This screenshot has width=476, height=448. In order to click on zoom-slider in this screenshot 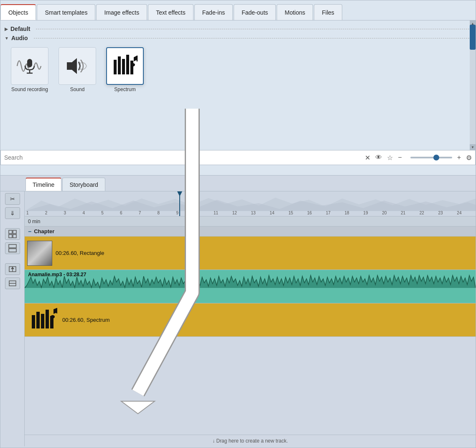, I will do `click(431, 158)`.